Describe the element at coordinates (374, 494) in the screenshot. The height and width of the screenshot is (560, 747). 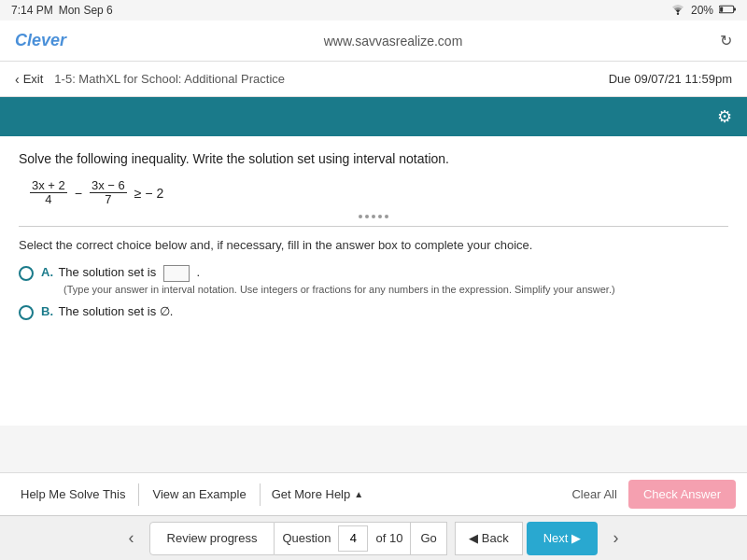
I see `bottom-toolbar: Help Me Solve This View an Example Get M…` at that location.